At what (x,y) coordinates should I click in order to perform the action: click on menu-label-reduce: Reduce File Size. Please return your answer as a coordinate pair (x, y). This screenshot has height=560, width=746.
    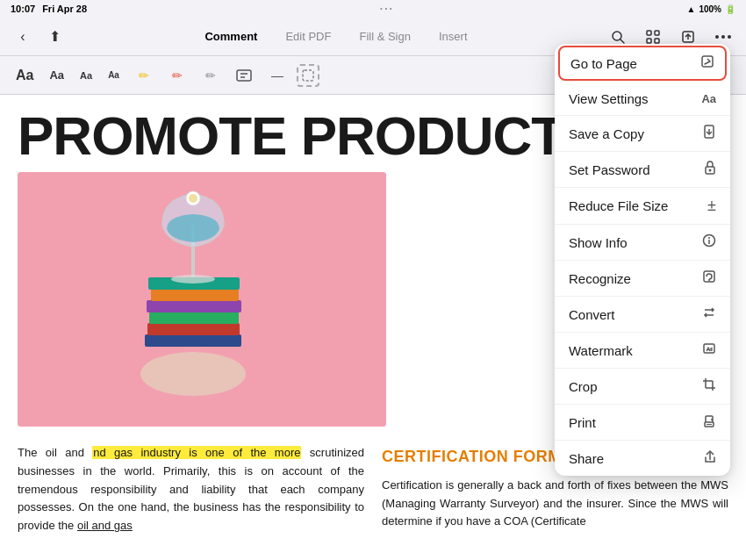
    Looking at the image, I should click on (618, 205).